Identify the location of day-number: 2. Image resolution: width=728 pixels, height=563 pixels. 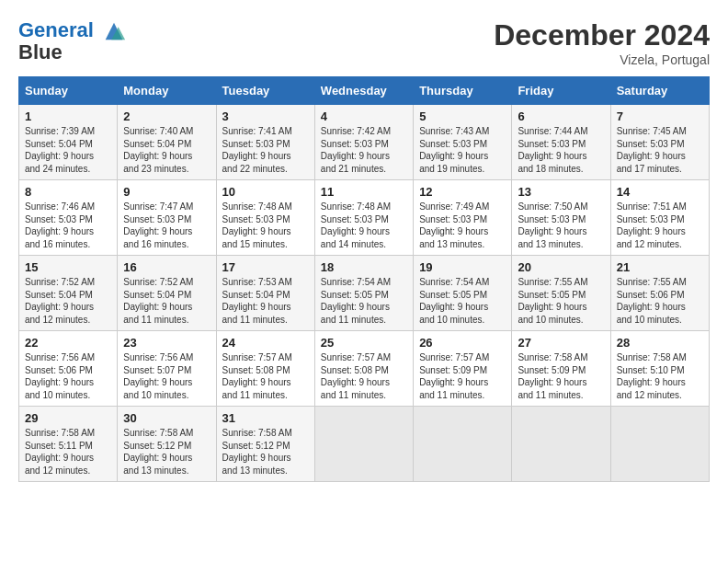
(166, 116).